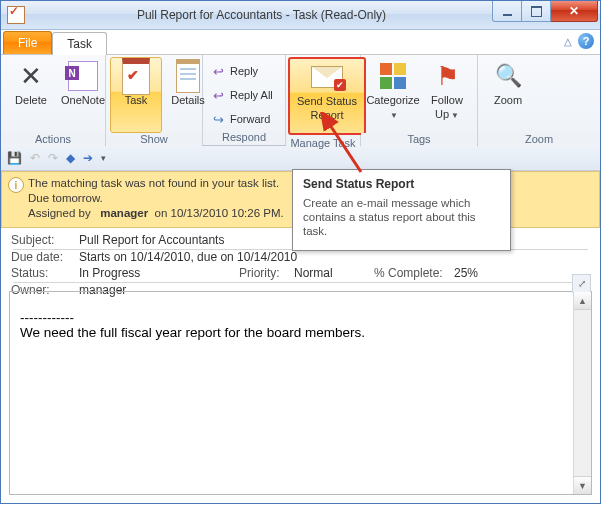 The height and width of the screenshot is (506, 603). Describe the element at coordinates (582, 393) in the screenshot. I see `scrollbar: ▲ ▼` at that location.